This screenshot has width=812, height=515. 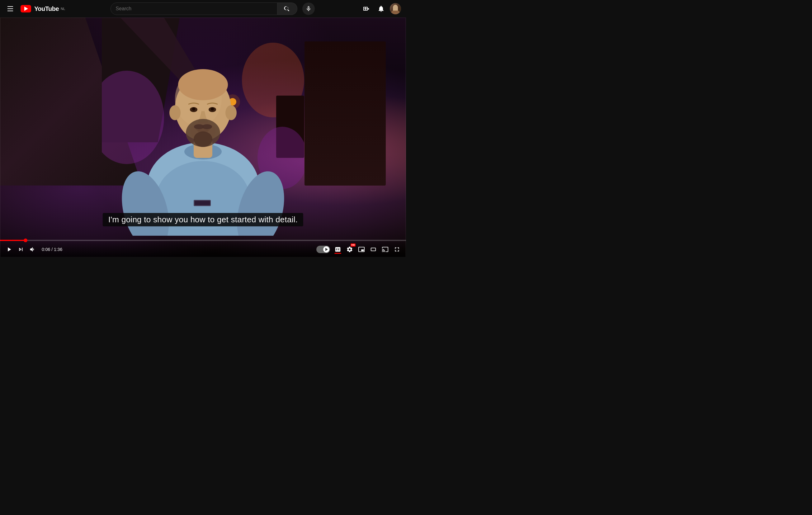 What do you see at coordinates (395, 9) in the screenshot?
I see `avatar-image` at bounding box center [395, 9].